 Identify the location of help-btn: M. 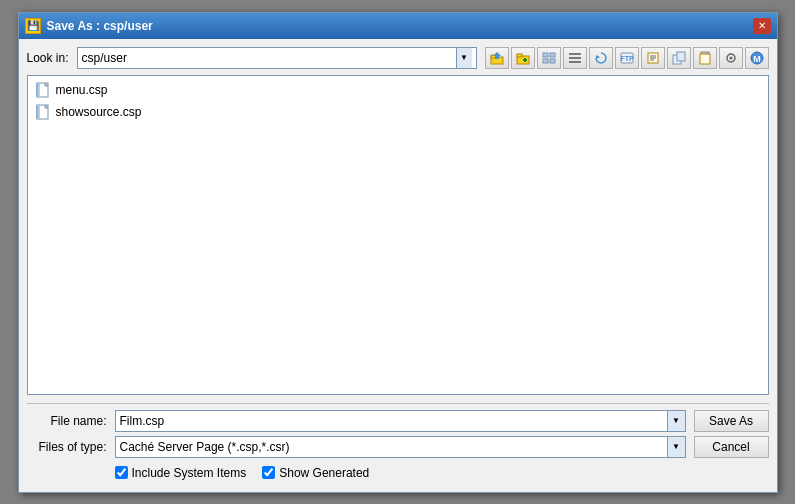
(757, 58).